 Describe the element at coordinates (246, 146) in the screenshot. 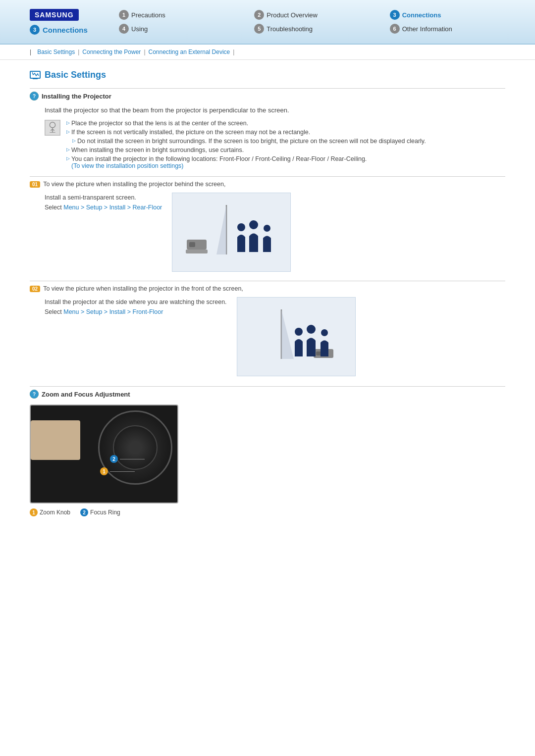

I see `tip-list: Place the projector so that the lens is …` at that location.